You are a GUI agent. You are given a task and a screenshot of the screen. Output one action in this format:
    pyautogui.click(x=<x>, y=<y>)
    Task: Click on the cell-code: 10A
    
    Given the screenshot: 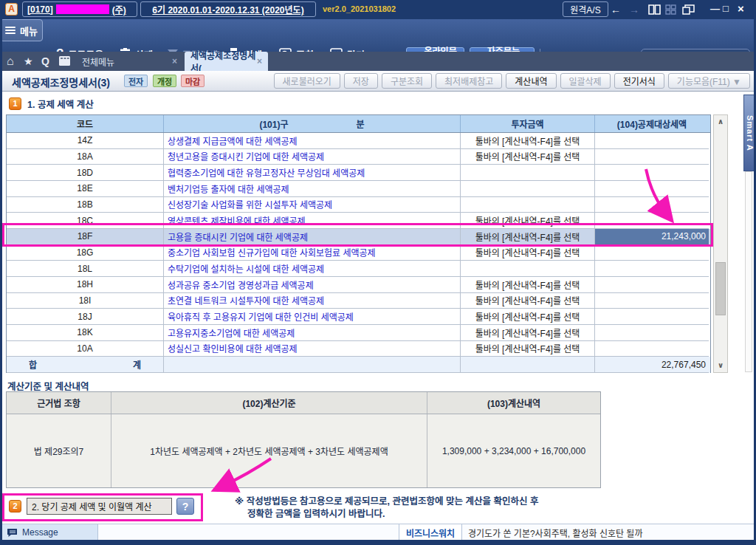 What is the action you would take?
    pyautogui.click(x=86, y=349)
    